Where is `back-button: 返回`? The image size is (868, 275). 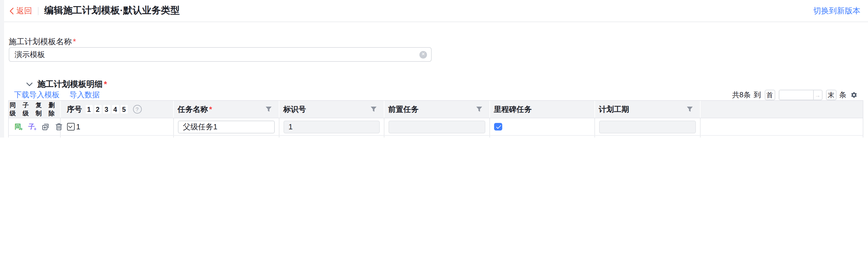
back-button: 返回 is located at coordinates (21, 11).